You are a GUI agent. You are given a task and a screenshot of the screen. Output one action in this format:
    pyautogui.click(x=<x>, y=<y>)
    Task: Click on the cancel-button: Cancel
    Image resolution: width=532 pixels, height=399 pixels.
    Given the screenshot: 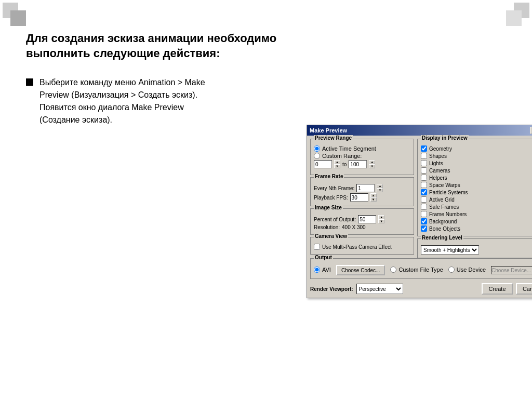 What is the action you would take?
    pyautogui.click(x=524, y=289)
    